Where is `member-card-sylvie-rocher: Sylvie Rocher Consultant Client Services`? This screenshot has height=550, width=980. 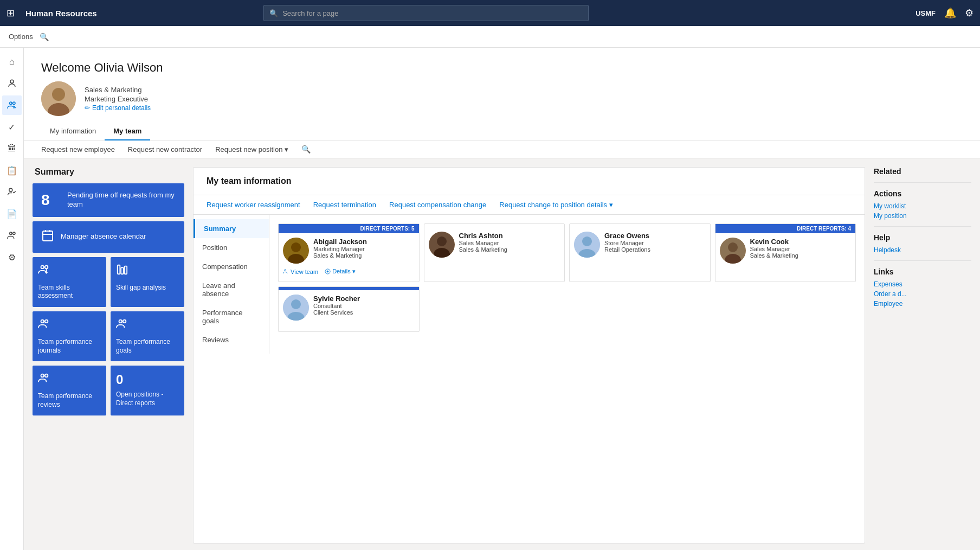
member-card-sylvie-rocher: Sylvie Rocher Consultant Client Services is located at coordinates (349, 309).